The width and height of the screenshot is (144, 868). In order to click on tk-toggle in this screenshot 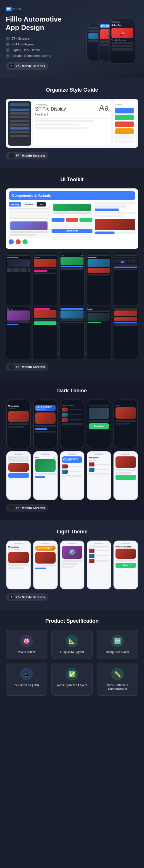, I will do `click(72, 237)`.